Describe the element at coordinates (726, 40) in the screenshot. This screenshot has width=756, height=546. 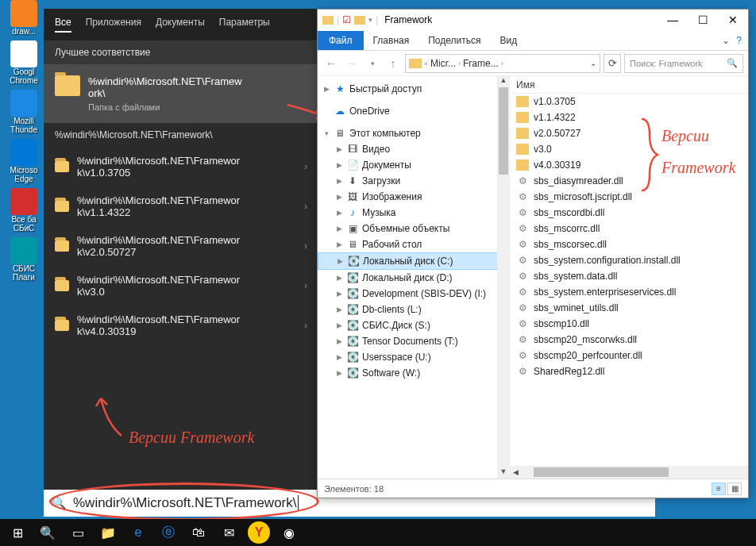
I see `ribbon-collapse-icon: ⌄` at that location.